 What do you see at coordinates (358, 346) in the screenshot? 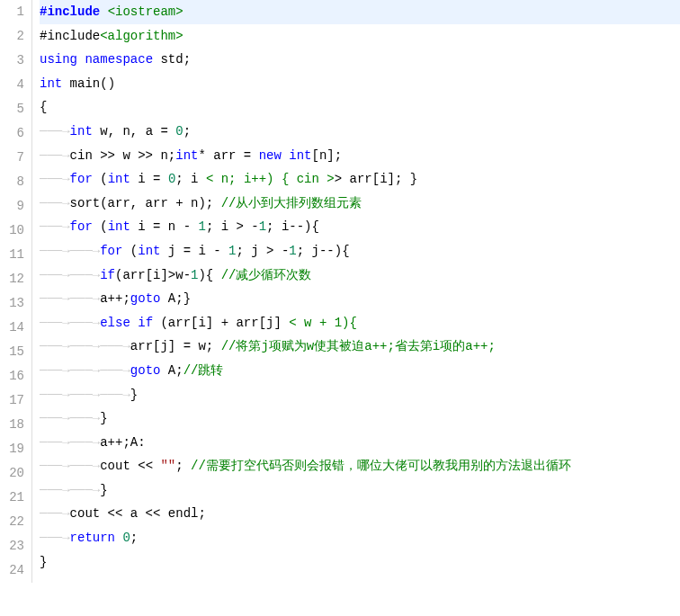
I see `token: //将第j项赋为w使其被迫a++;省去第i项的a++;` at bounding box center [358, 346].